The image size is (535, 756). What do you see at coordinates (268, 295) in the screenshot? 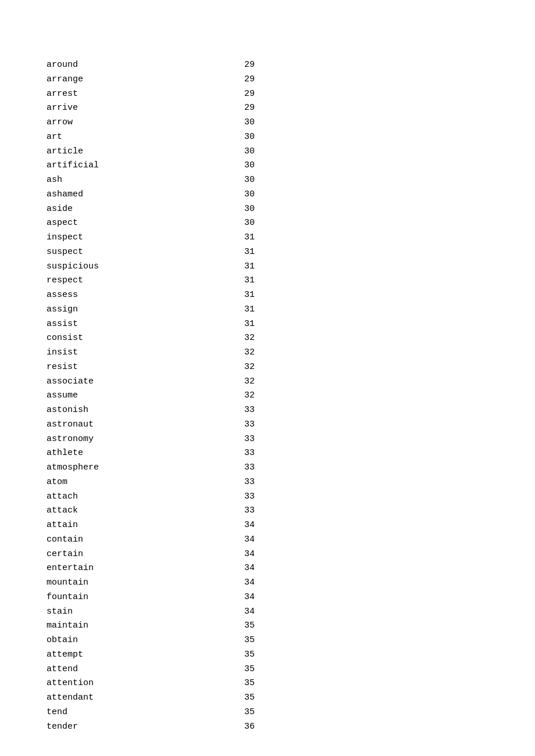
I see `table-row: assess31` at bounding box center [268, 295].